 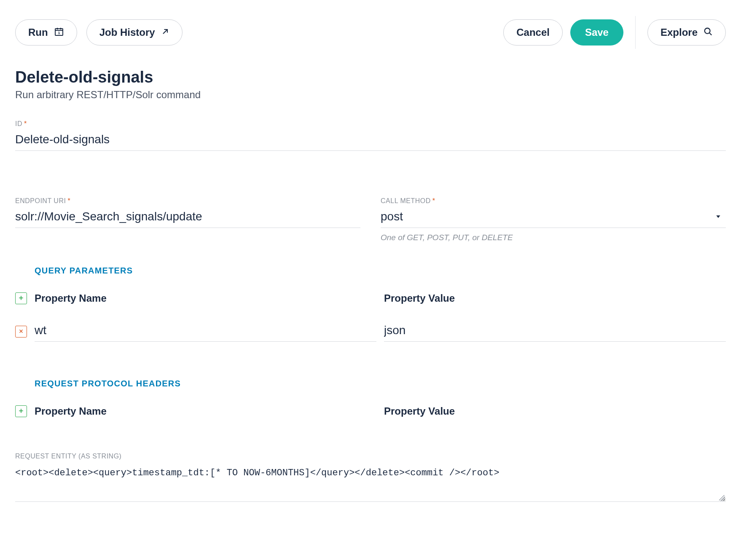 I want to click on method-label: CALL METHOD*, so click(x=553, y=201).